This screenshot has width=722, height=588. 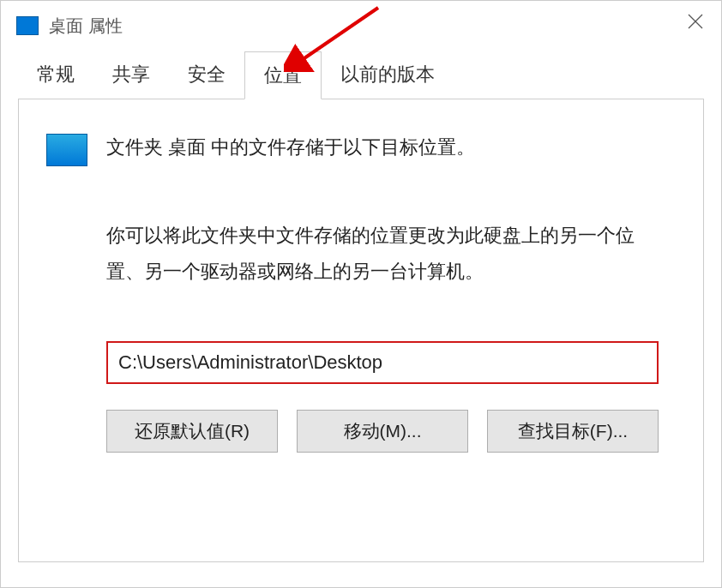 What do you see at coordinates (86, 26) in the screenshot?
I see `window-title: 桌面 属性` at bounding box center [86, 26].